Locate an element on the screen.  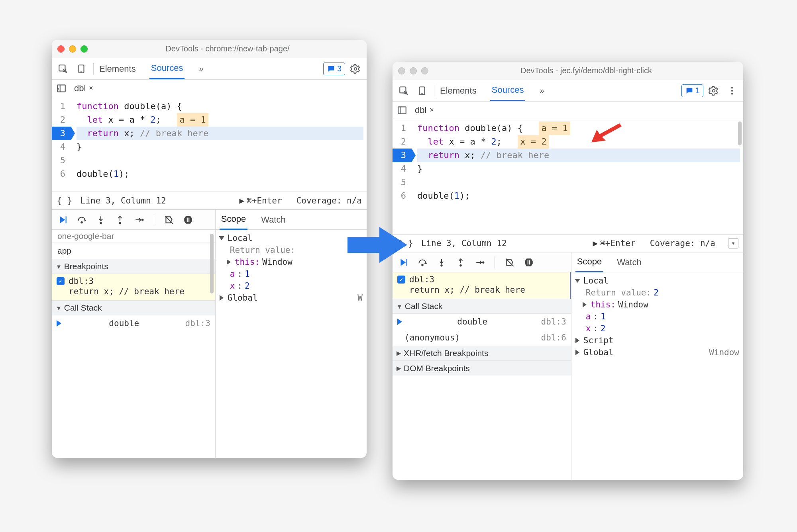
dom-breakpoints-section: ▶DOM Breakpoints is located at coordinates (482, 368).